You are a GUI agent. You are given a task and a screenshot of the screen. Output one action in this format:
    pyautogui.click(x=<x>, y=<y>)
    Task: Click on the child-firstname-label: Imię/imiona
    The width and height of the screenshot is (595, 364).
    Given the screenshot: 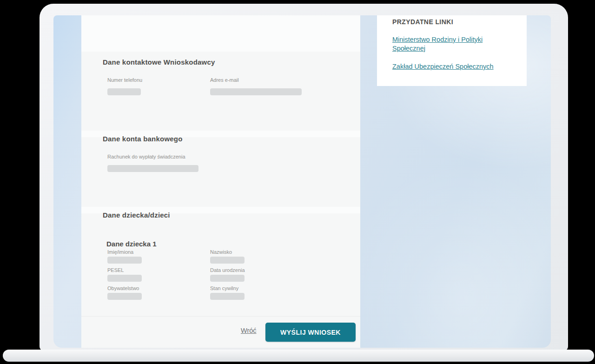 What is the action you would take?
    pyautogui.click(x=125, y=252)
    